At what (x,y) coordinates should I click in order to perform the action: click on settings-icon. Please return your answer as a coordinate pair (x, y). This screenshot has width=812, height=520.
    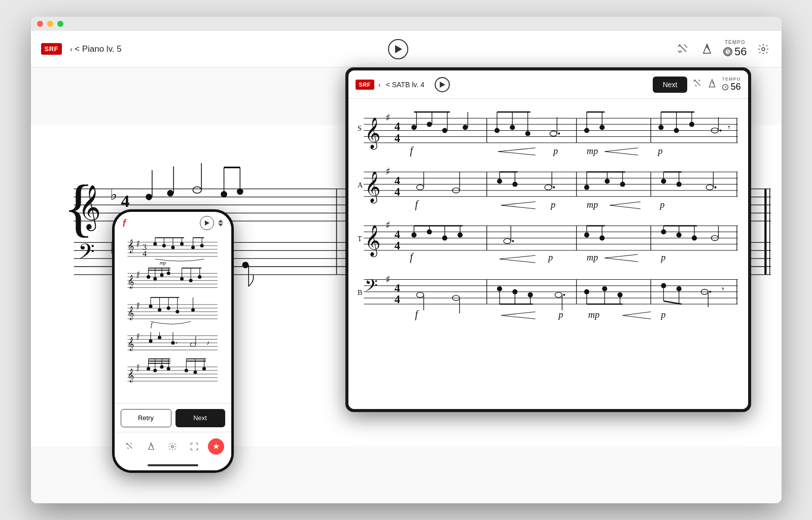
    Looking at the image, I should click on (763, 49).